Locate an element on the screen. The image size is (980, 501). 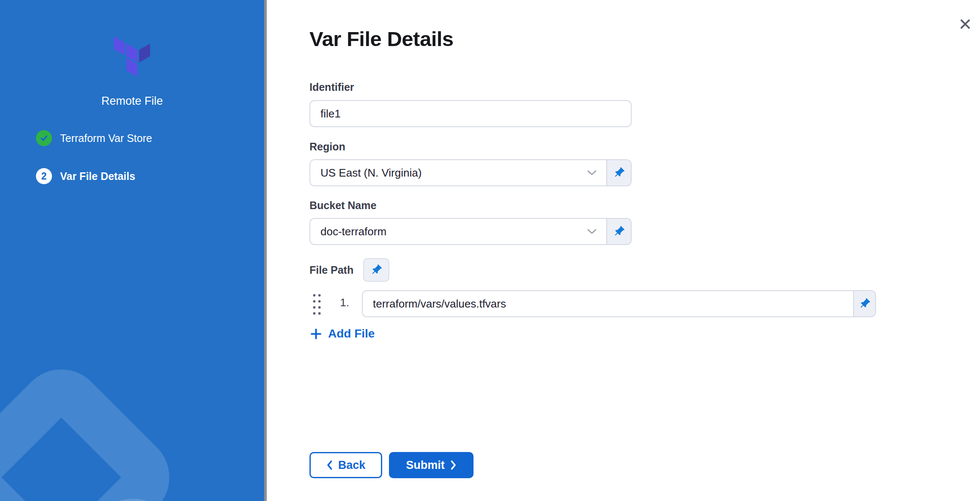
back-button-label: Back is located at coordinates (352, 466).